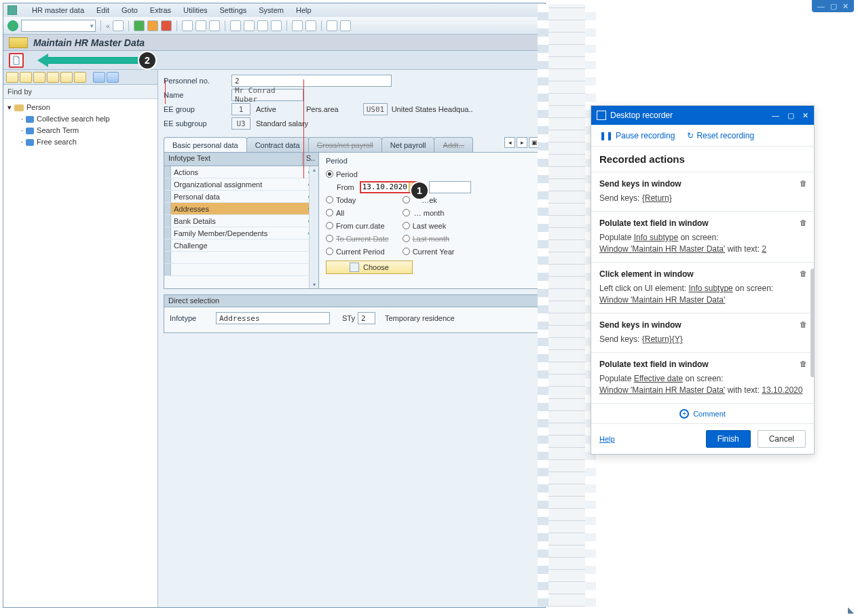 Image resolution: width=858 pixels, height=616 pixels. What do you see at coordinates (187, 26) in the screenshot?
I see `print-icon` at bounding box center [187, 26].